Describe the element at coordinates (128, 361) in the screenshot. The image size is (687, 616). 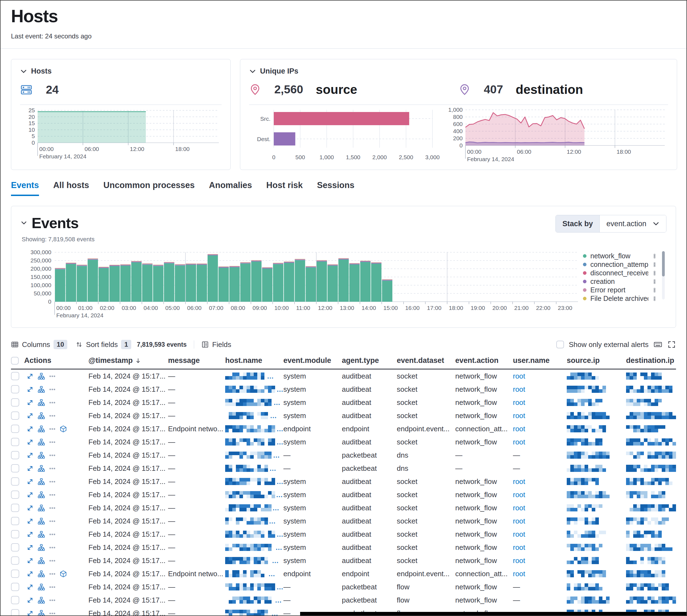
I see `column-header-timestamp: @timestamp` at that location.